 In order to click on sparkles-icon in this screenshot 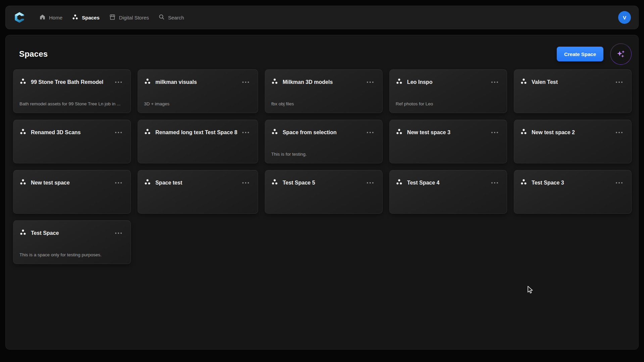, I will do `click(621, 54)`.